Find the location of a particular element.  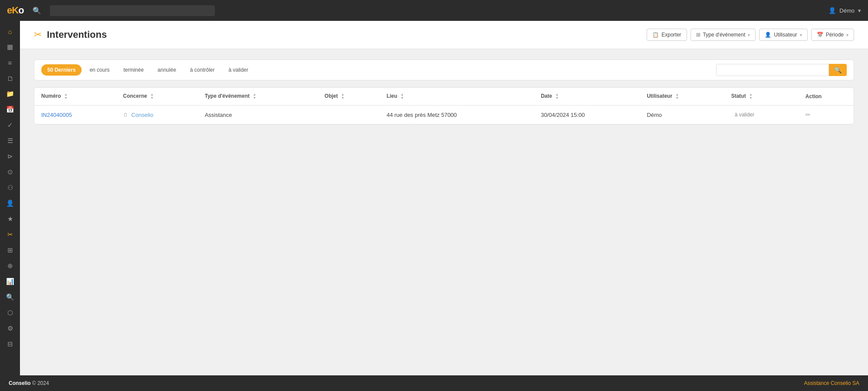

sidebar-item-chart: 📊 is located at coordinates (10, 282).